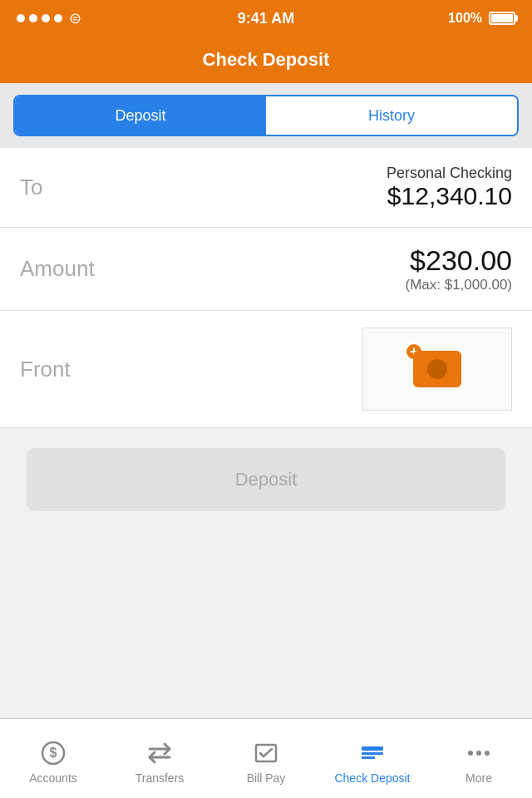 The height and width of the screenshot is (798, 532). I want to click on wifi-icon: ⊜, so click(75, 18).